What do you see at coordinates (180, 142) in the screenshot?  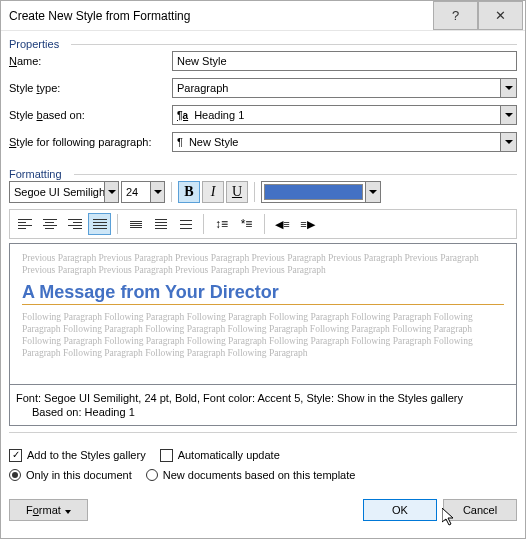 I see `pilcrow-icon: ¶` at bounding box center [180, 142].